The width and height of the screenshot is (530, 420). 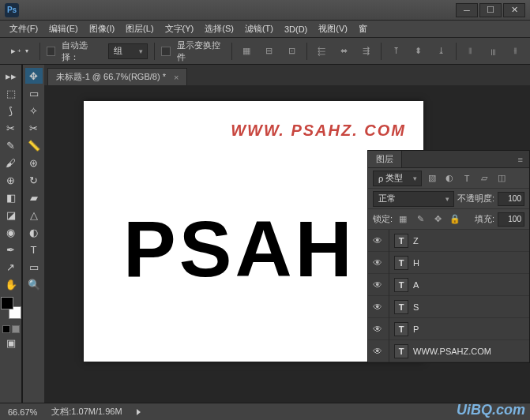 I want to click on minimize-button: ─, so click(x=467, y=10).